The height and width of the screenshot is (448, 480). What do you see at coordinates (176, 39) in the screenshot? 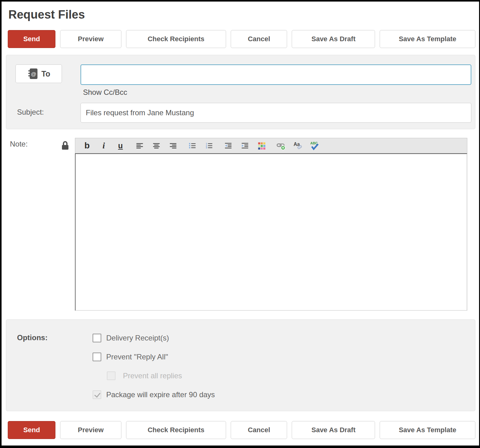
I see `check-recipients-button: Check Recipients` at bounding box center [176, 39].